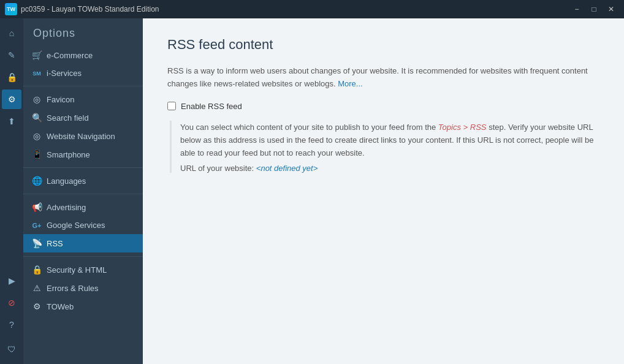 The width and height of the screenshot is (624, 364). Describe the element at coordinates (384, 107) in the screenshot. I see `enable-rss-row: Enable RSS feed` at that location.